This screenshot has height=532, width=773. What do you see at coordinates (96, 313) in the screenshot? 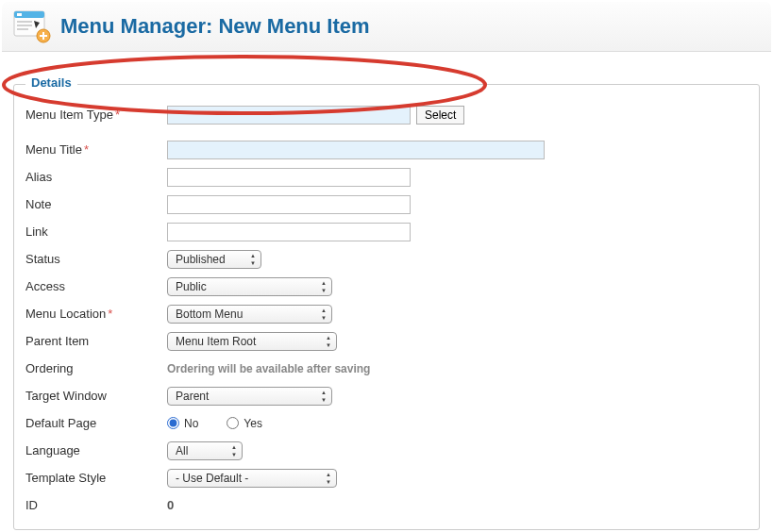
I see `label-menu-location: Menu Location*` at bounding box center [96, 313].